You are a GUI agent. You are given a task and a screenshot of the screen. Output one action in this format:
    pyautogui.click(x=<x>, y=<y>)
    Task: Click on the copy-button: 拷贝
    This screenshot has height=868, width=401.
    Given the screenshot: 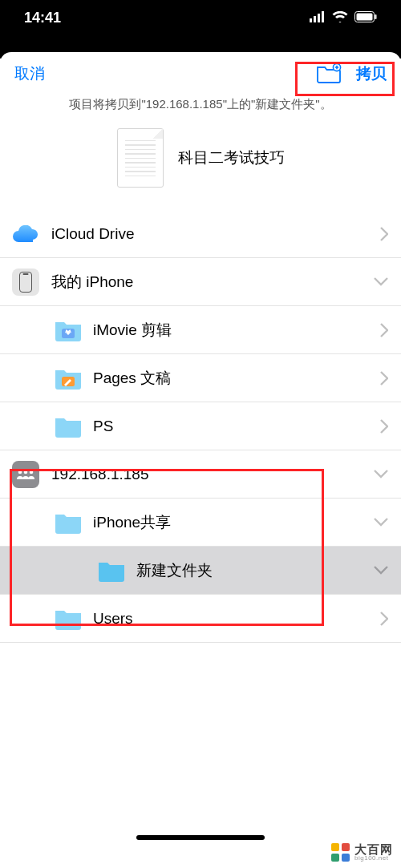 What is the action you would take?
    pyautogui.click(x=371, y=74)
    